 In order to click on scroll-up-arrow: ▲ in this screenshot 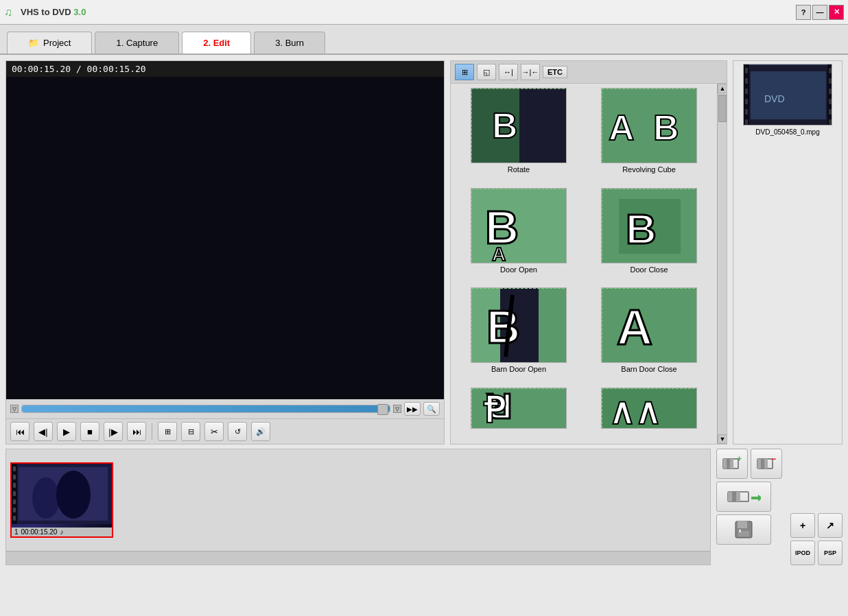, I will do `click(722, 88)`.